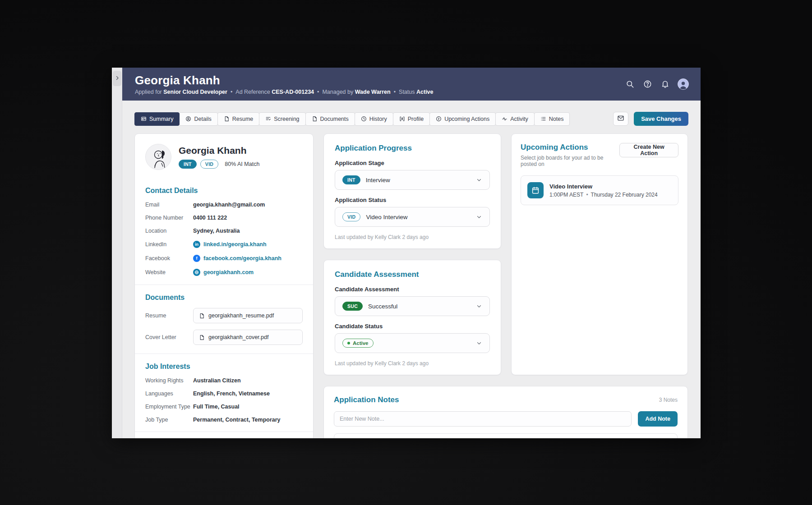 The image size is (812, 505). I want to click on contact-value: georgiakhanh.com, so click(223, 272).